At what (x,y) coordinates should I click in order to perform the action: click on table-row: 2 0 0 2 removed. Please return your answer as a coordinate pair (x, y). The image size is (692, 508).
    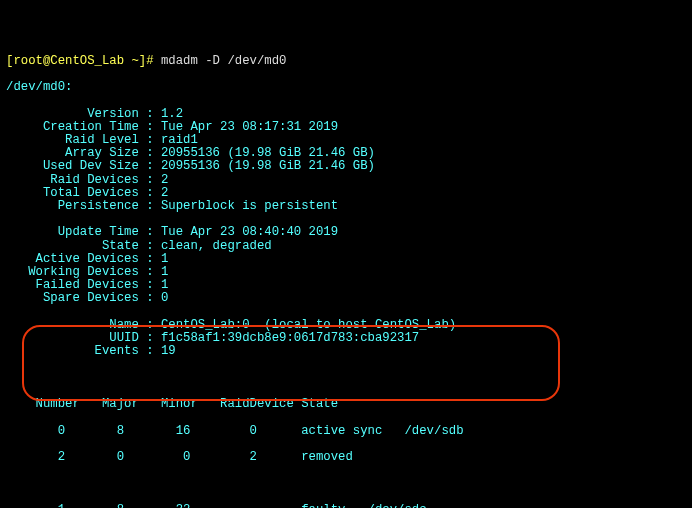
    Looking at the image, I should click on (346, 458).